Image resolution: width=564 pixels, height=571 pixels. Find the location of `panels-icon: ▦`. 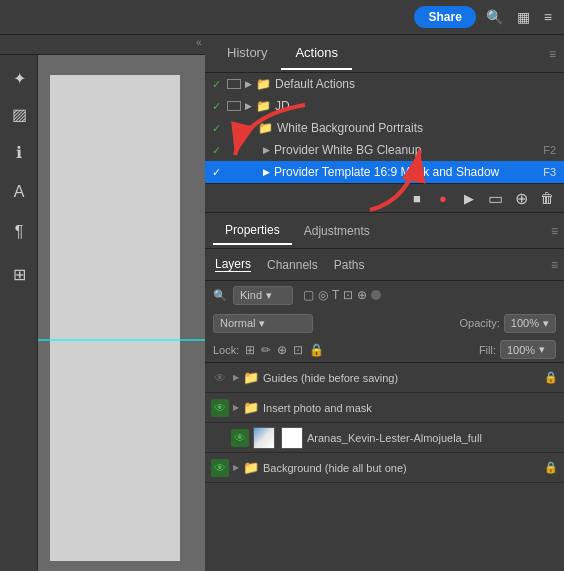

panels-icon: ▦ is located at coordinates (524, 17).